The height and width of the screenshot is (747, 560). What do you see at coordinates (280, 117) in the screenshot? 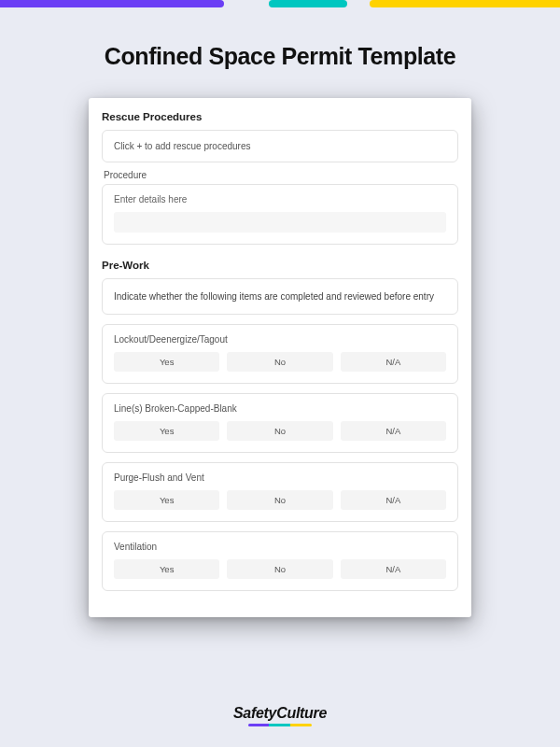
I see `rescue-heading: Rescue Procedures` at bounding box center [280, 117].